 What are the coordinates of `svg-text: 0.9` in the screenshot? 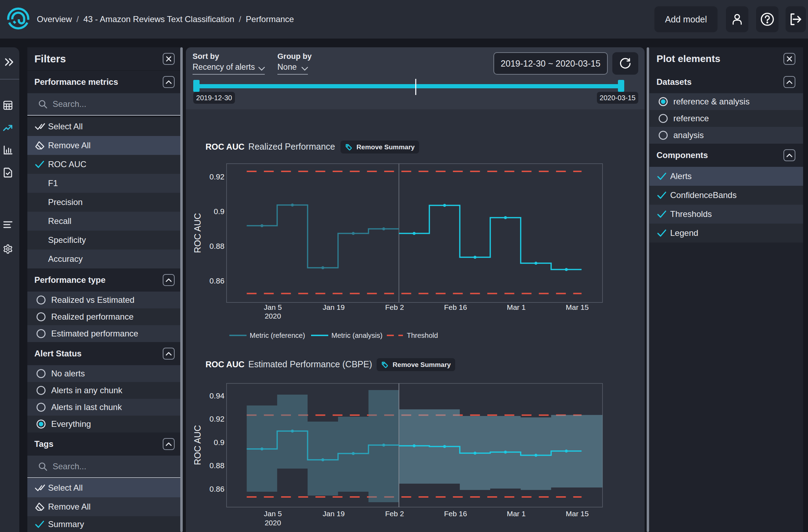 It's located at (219, 442).